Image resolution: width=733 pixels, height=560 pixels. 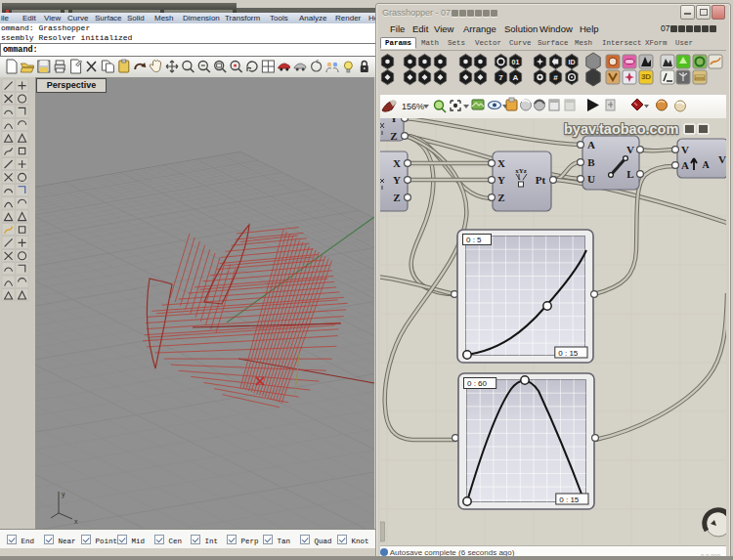 I want to click on svg-text: Pt, so click(x=541, y=180).